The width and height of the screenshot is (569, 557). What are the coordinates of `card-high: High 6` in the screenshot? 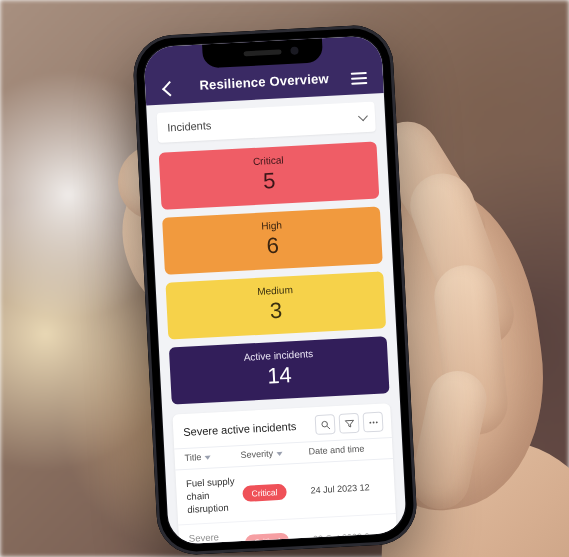 It's located at (272, 240).